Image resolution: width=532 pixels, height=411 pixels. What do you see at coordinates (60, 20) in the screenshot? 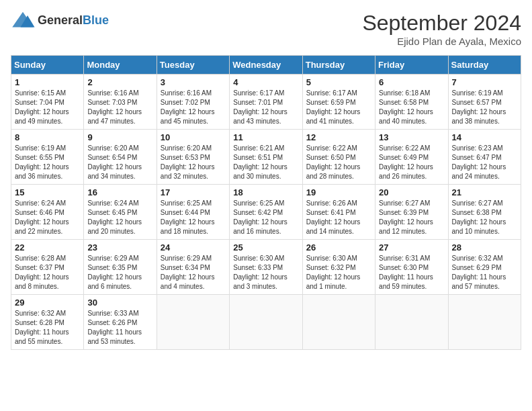
I see `logo: GeneralBlue` at bounding box center [60, 20].